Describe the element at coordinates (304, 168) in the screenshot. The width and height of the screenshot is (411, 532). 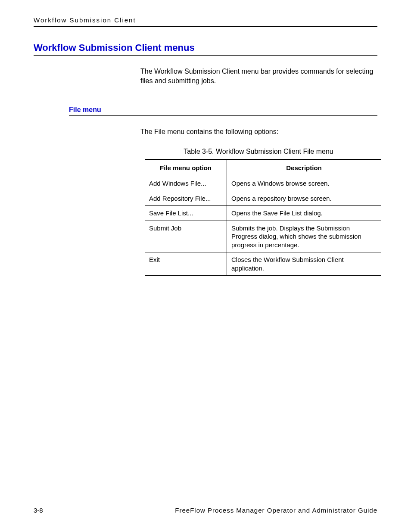
I see `col-header-description: Description` at that location.